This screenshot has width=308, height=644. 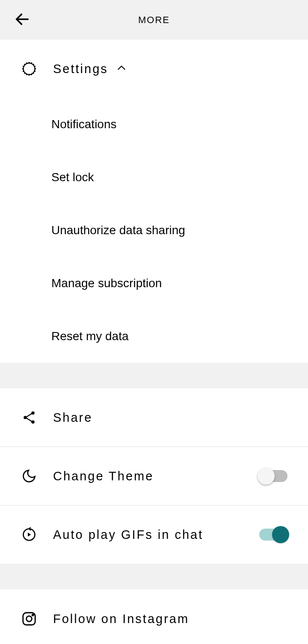 What do you see at coordinates (154, 124) in the screenshot?
I see `settings-item-notifications: Notifications` at bounding box center [154, 124].